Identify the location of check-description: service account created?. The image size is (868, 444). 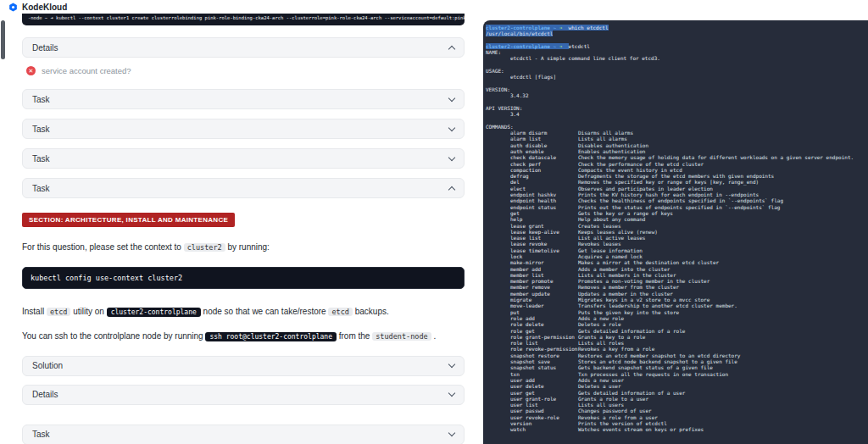
(86, 71).